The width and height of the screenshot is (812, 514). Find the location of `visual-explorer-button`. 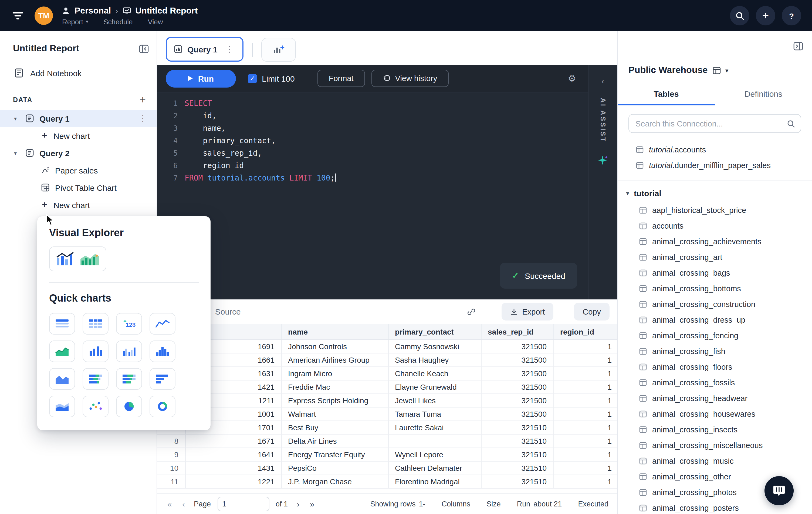

visual-explorer-button is located at coordinates (78, 259).